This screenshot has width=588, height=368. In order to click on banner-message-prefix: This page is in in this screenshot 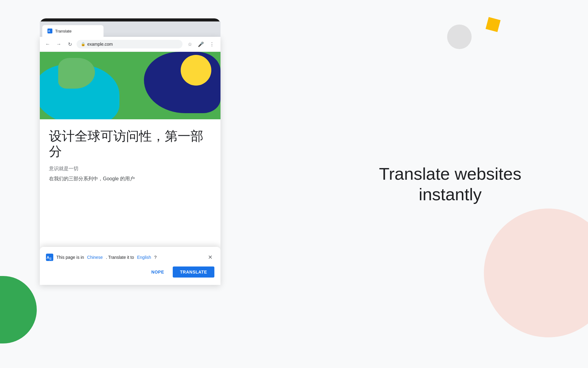, I will do `click(70, 257)`.